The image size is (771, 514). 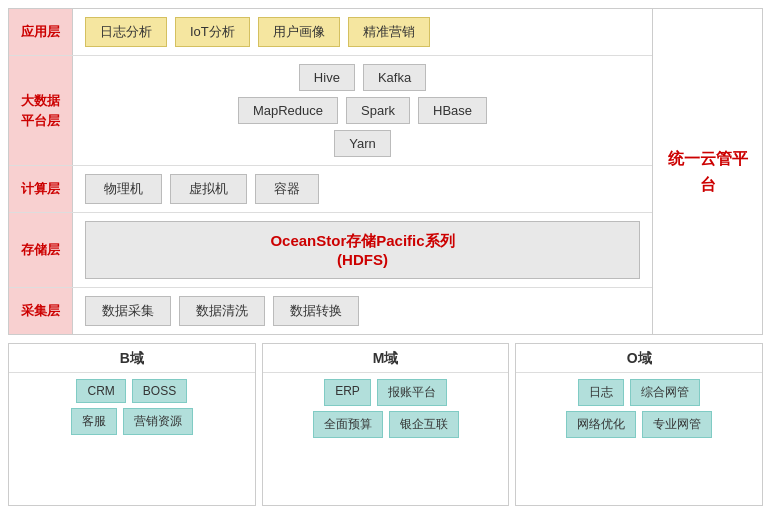 What do you see at coordinates (287, 189) in the screenshot?
I see `compute-item-2: 容器` at bounding box center [287, 189].